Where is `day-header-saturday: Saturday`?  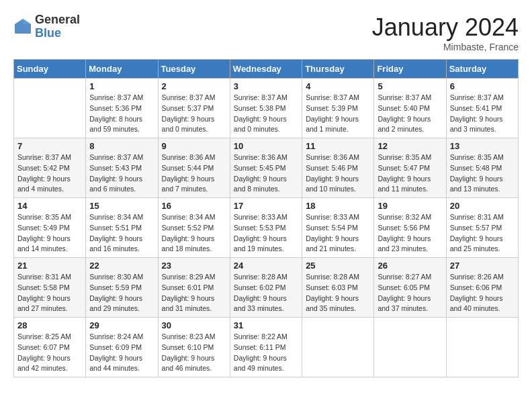 day-header-saturday: Saturday is located at coordinates (482, 69).